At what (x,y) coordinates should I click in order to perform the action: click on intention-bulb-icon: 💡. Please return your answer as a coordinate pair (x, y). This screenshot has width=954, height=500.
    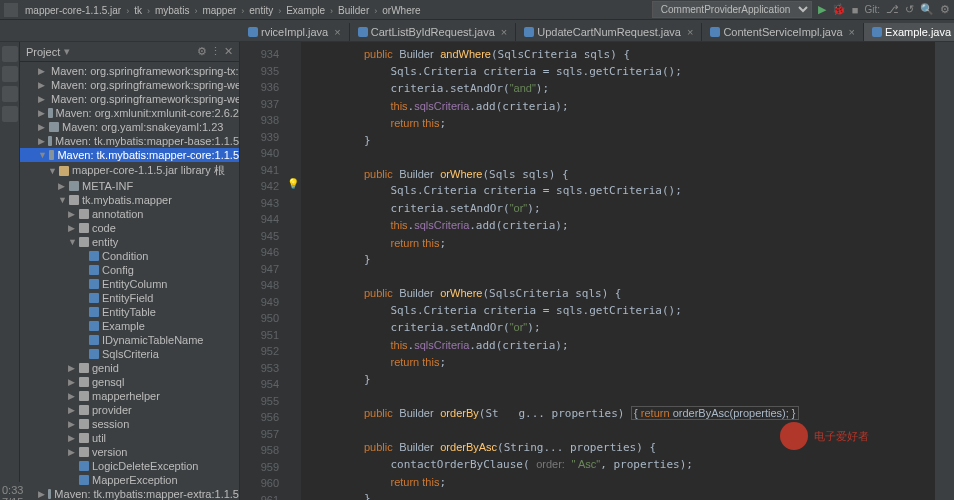
    Looking at the image, I should click on (293, 184).